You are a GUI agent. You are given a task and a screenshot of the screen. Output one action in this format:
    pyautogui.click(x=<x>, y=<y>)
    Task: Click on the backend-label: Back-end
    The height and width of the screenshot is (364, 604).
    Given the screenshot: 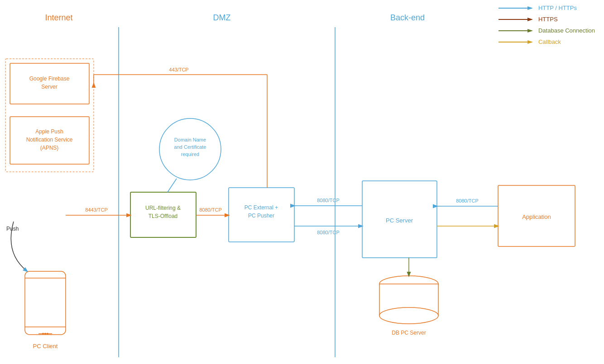 What is the action you would take?
    pyautogui.click(x=407, y=18)
    